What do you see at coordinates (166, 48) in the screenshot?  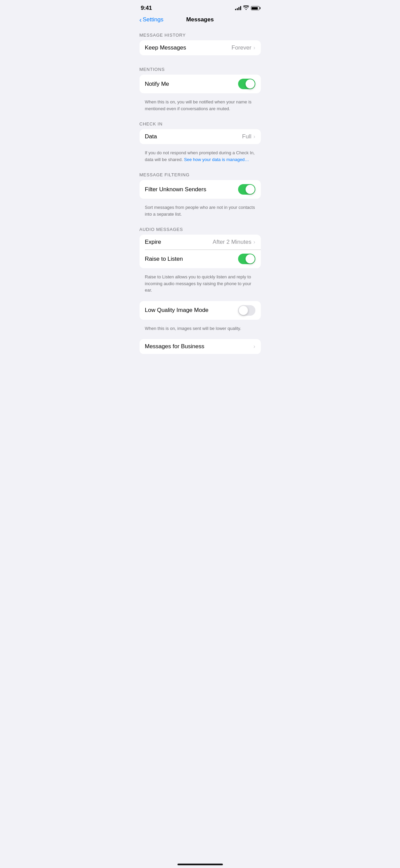 I see `keep-messages-label: Keep Messages` at bounding box center [166, 48].